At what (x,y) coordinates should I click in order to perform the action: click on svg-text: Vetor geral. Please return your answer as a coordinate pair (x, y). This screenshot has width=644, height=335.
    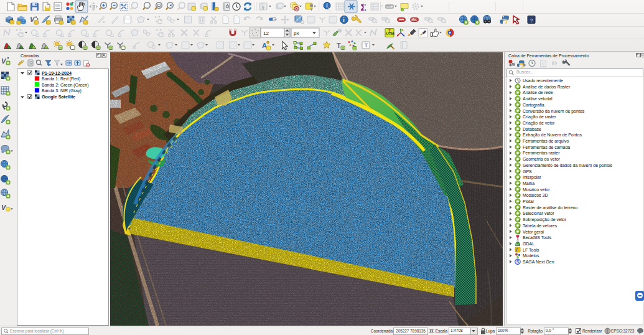
    Looking at the image, I should click on (533, 232).